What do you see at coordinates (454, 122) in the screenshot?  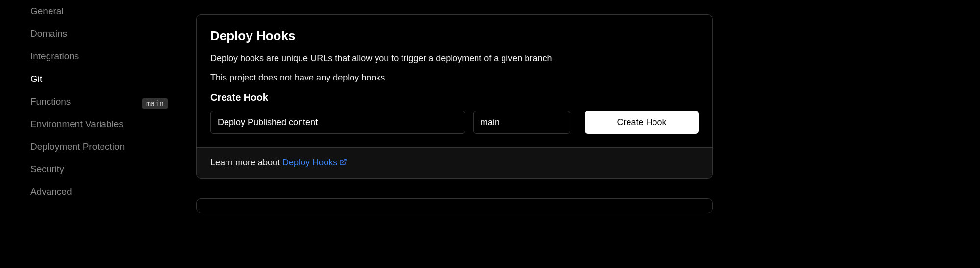 I see `create-hook-form: Create Hook` at bounding box center [454, 122].